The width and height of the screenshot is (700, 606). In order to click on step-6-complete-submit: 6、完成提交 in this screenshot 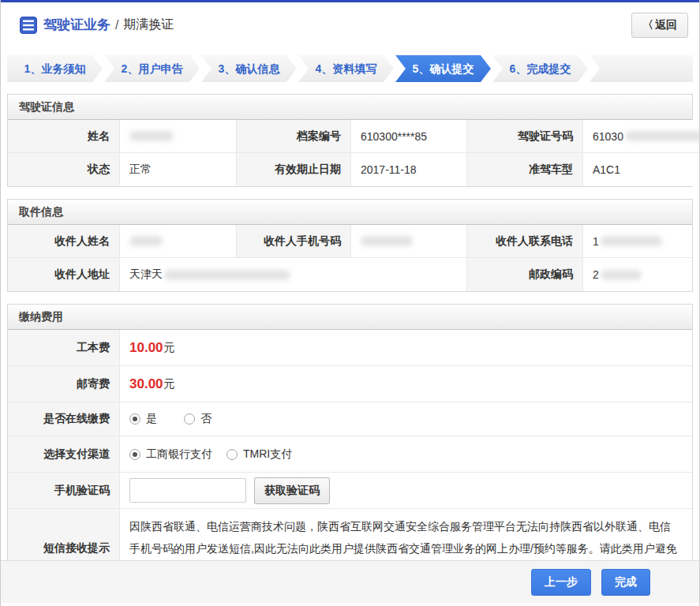, I will do `click(540, 69)`.